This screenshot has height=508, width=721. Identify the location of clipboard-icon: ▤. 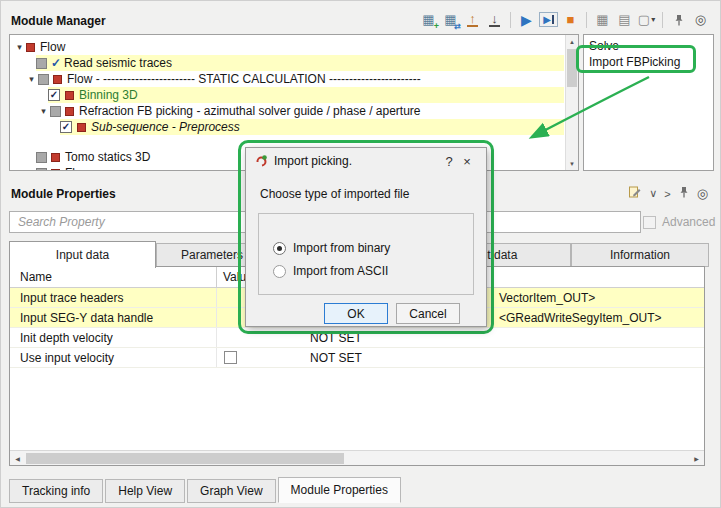
(624, 20).